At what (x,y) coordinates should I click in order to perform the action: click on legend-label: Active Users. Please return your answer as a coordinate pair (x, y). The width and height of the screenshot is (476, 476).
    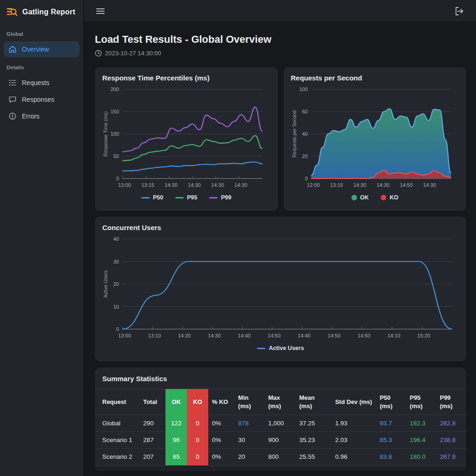
    Looking at the image, I should click on (286, 348).